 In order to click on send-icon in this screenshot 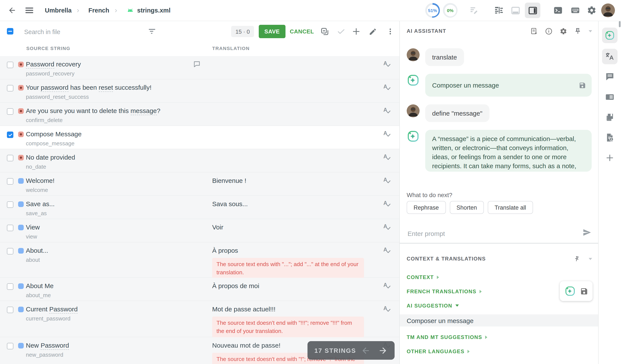, I will do `click(587, 233)`.